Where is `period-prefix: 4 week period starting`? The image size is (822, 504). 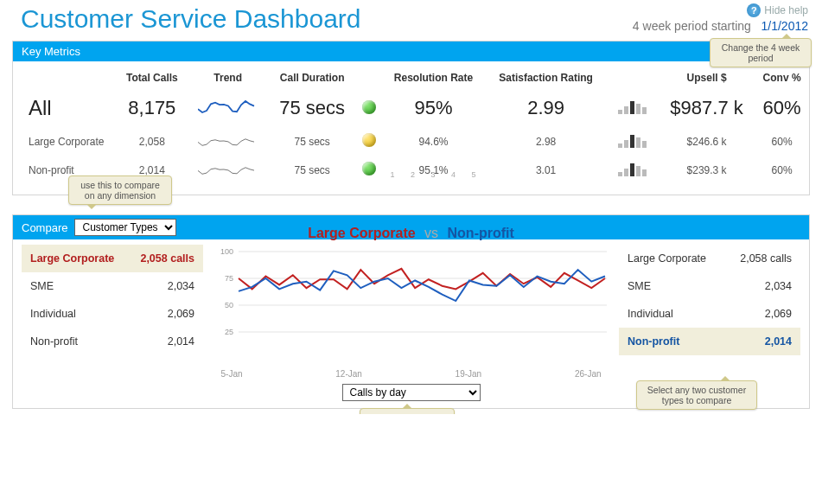 period-prefix: 4 week period starting is located at coordinates (691, 26).